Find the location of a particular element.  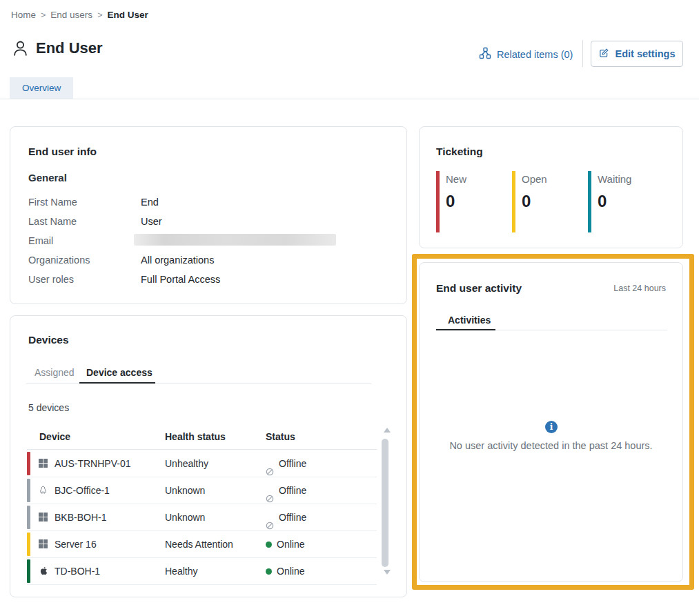

tab-device-access: Device access is located at coordinates (119, 372).